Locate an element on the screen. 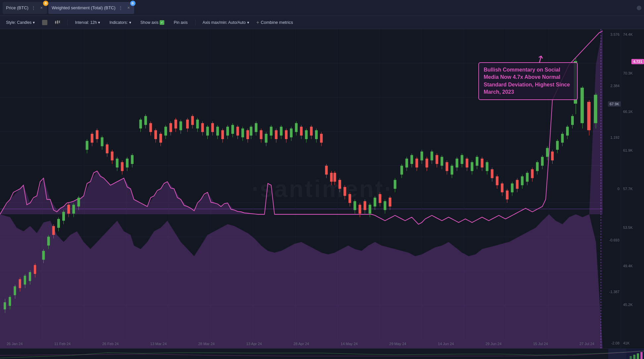 Image resolution: width=644 pixels, height=359 pixels. show-axis-checkbox: ✓ is located at coordinates (162, 23).